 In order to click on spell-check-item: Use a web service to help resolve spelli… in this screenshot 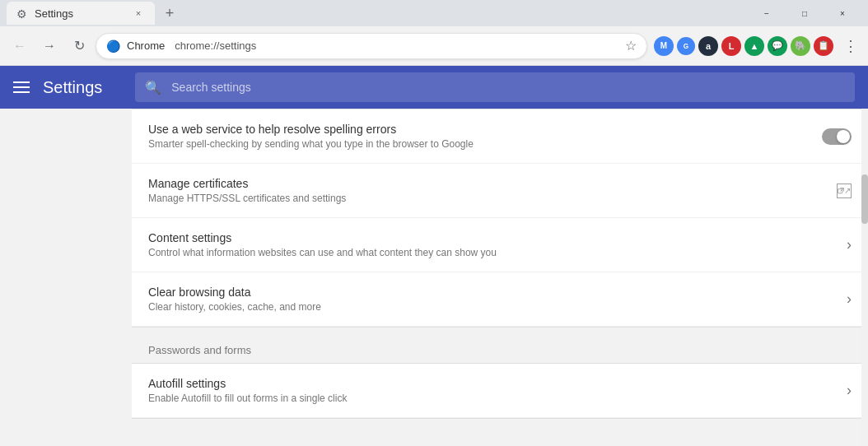, I will do `click(500, 137)`.